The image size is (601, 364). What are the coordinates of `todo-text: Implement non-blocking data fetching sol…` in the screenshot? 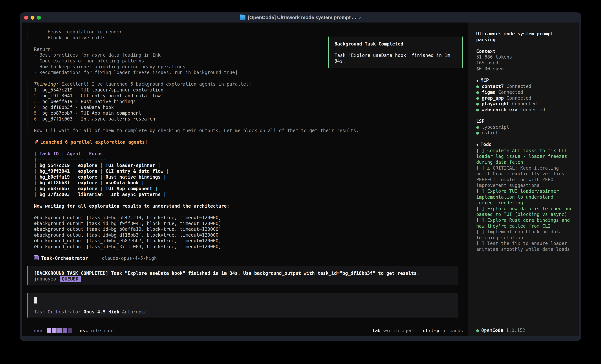 It's located at (520, 235).